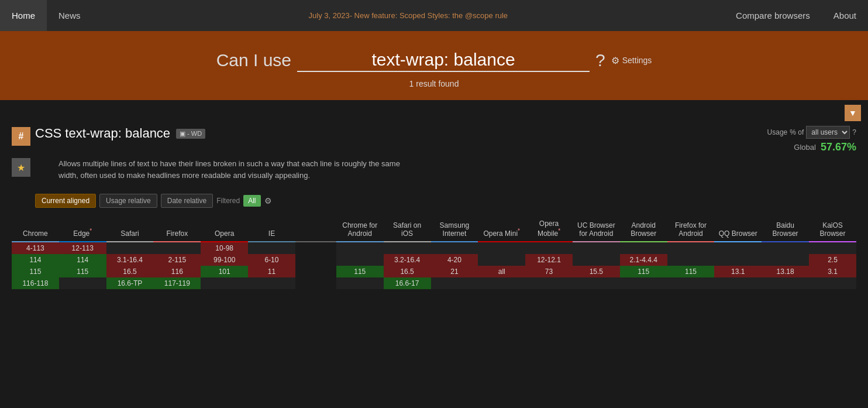 The image size is (868, 408). What do you see at coordinates (407, 283) in the screenshot?
I see `table-cell: 16.6-17` at bounding box center [407, 283].